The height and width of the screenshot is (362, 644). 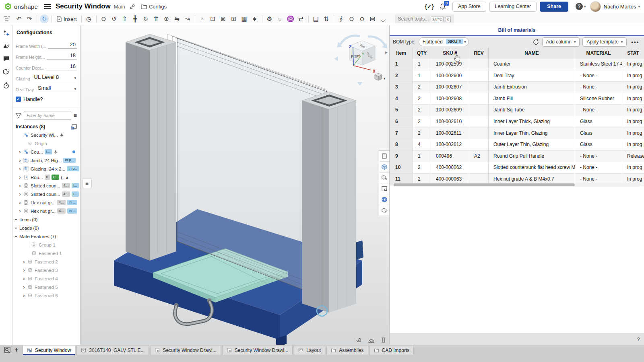 What do you see at coordinates (6, 33) in the screenshot?
I see `config-panel-icon` at bounding box center [6, 33].